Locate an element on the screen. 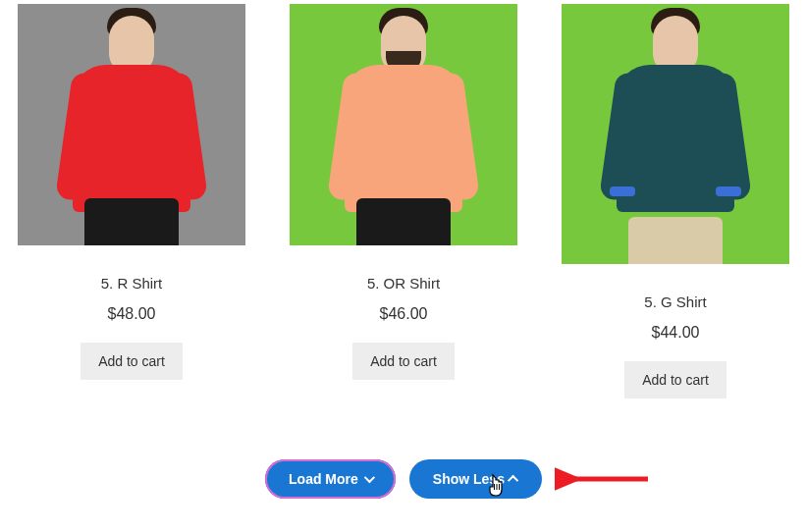 This screenshot has width=807, height=532. product-title: 5. OR Shirt is located at coordinates (404, 283).